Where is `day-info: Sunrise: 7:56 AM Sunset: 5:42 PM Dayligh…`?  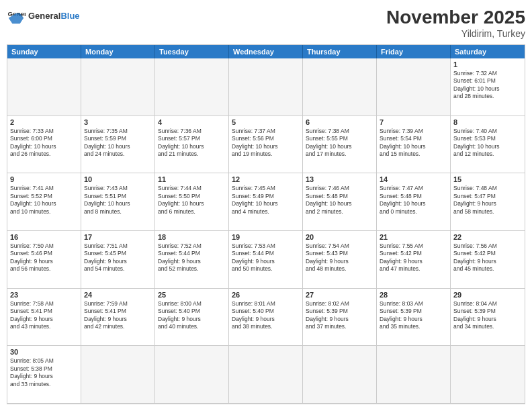 day-info: Sunrise: 7:56 AM Sunset: 5:42 PM Dayligh… is located at coordinates (488, 258).